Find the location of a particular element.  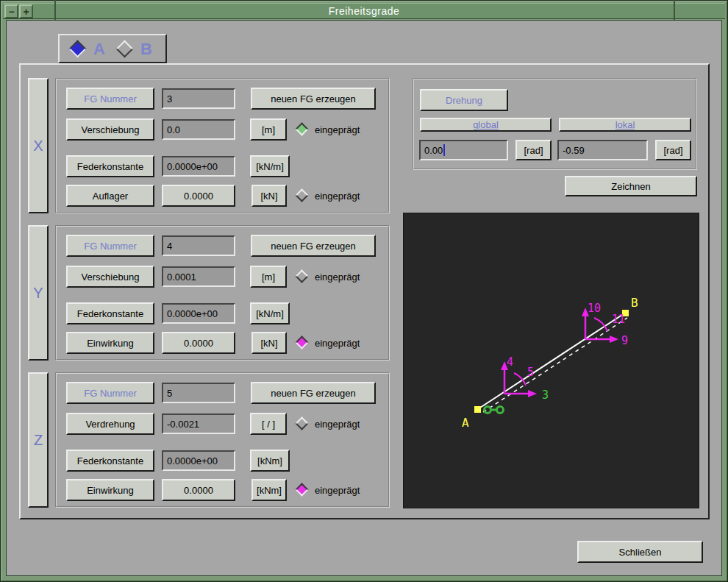

node-b-label: B is located at coordinates (635, 303).